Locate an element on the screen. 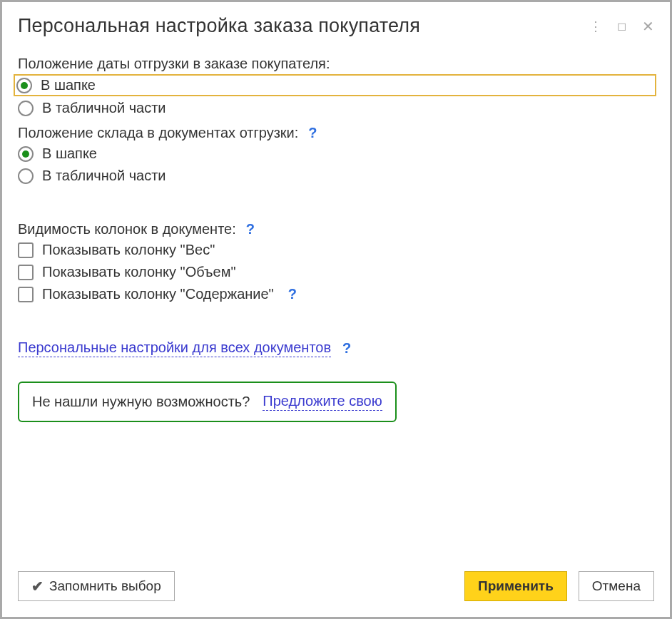  column-visibility-label: Видимость колонок в документе: is located at coordinates (127, 230).